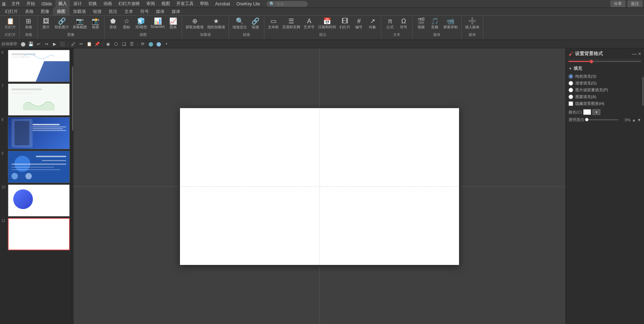  What do you see at coordinates (36, 66) in the screenshot?
I see `slide-item-6: 6` at bounding box center [36, 66].